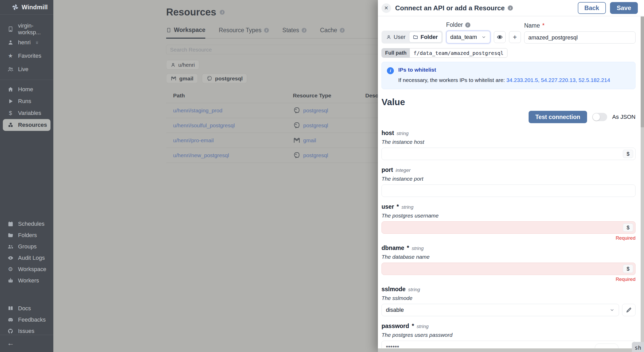 This screenshot has height=352, width=644. What do you see at coordinates (592, 8) in the screenshot?
I see `back-button: Back` at bounding box center [592, 8].